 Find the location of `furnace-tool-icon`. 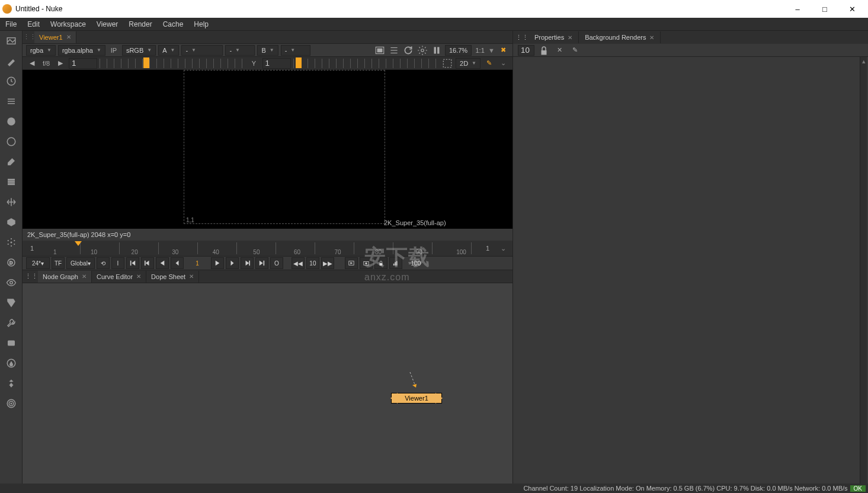

furnace-tool-icon is located at coordinates (11, 363).